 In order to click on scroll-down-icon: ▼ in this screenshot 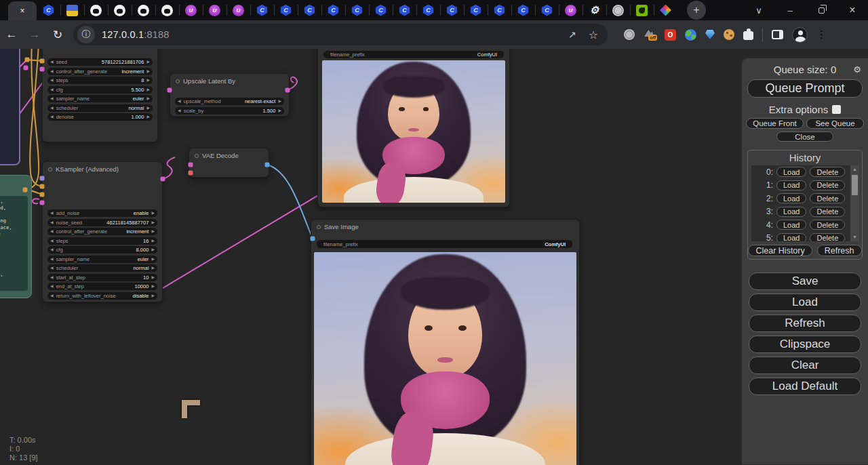, I will do `click(854, 237)`.